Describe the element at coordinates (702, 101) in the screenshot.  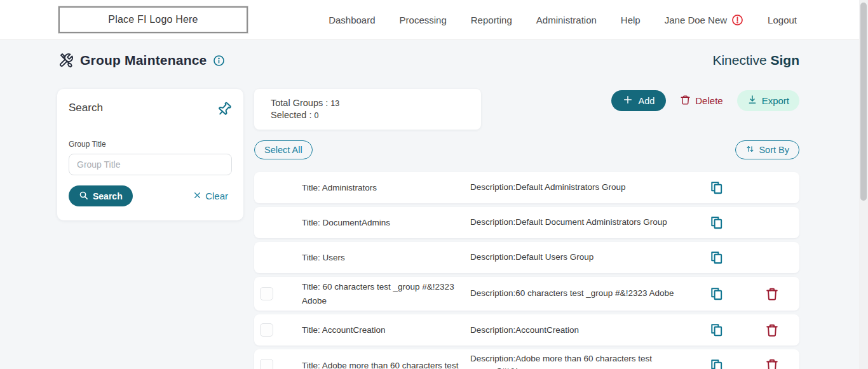
I see `delete-button: Delete` at that location.